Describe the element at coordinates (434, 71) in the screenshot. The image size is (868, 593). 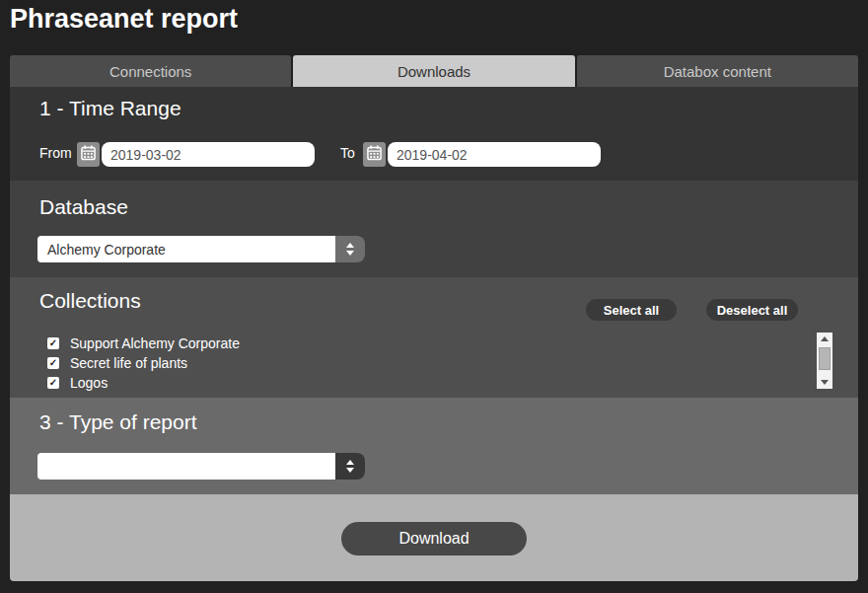
I see `tab-downloads: Downloads` at that location.